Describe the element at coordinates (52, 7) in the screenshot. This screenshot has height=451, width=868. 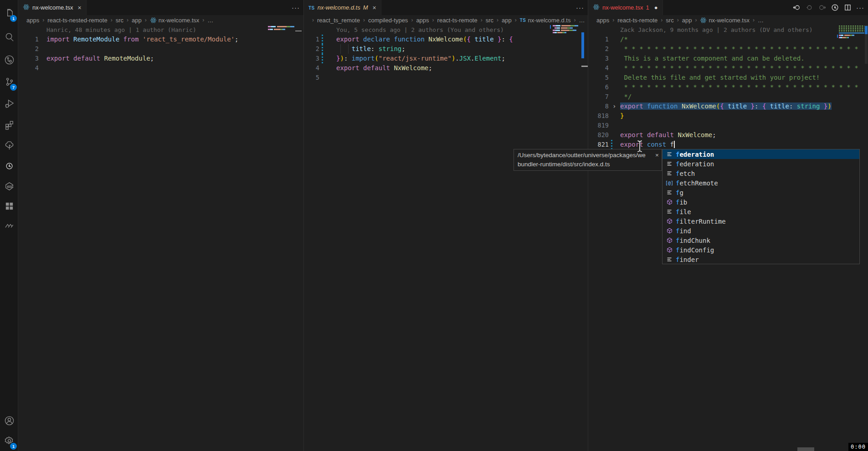
I see `editor-tab: nx-welcome.tsx×` at that location.